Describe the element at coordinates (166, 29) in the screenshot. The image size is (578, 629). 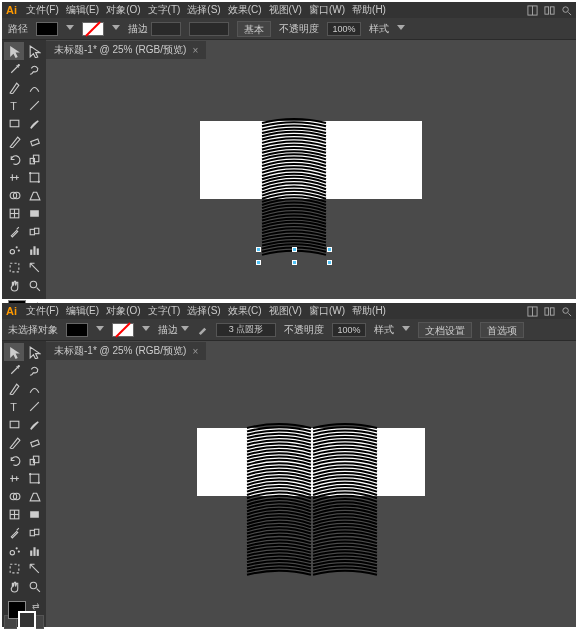
I see `stroke-weight-input` at that location.